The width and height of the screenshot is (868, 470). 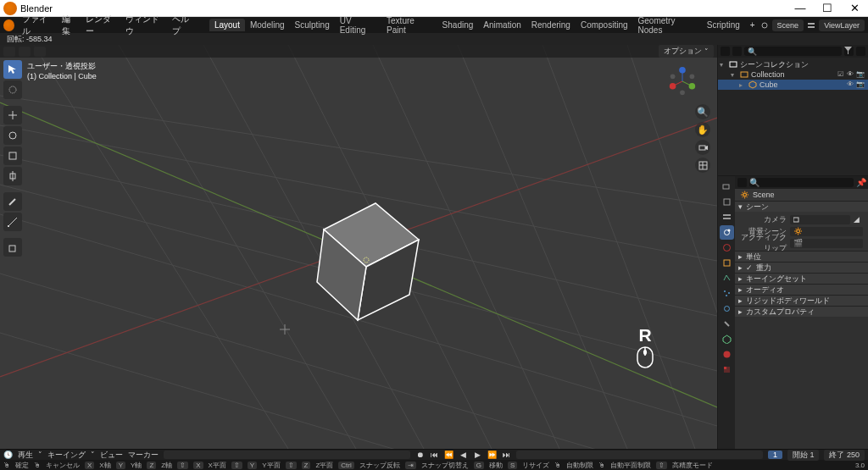 I want to click on outliner-tree: ▾ シーンコレクション ▾ Collection ☑👁📷 ▸ Cube 👁📷, so click(x=793, y=117).